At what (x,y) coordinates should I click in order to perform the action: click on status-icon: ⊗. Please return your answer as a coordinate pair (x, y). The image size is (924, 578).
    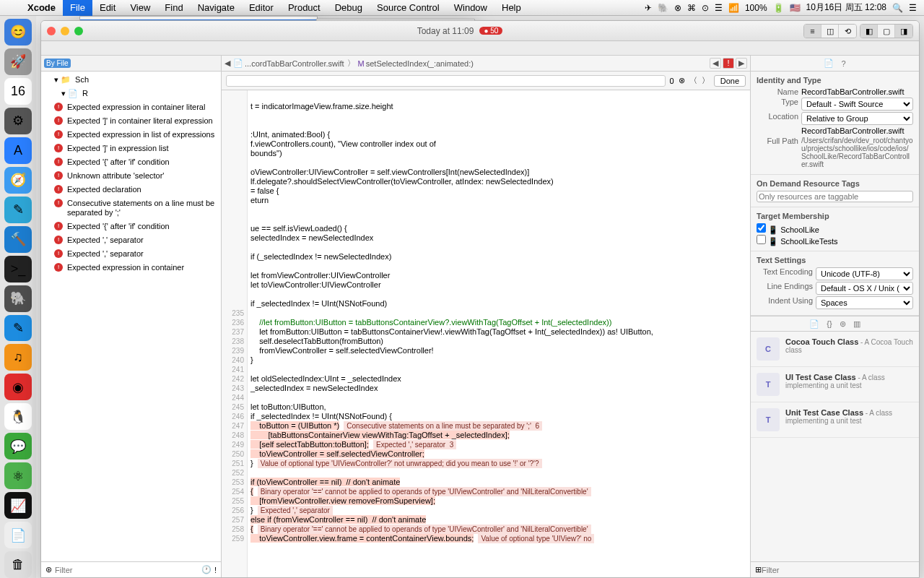
    Looking at the image, I should click on (678, 8).